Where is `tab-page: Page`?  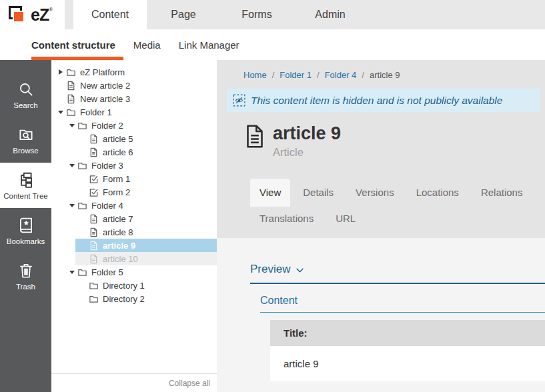 tab-page: Page is located at coordinates (183, 15).